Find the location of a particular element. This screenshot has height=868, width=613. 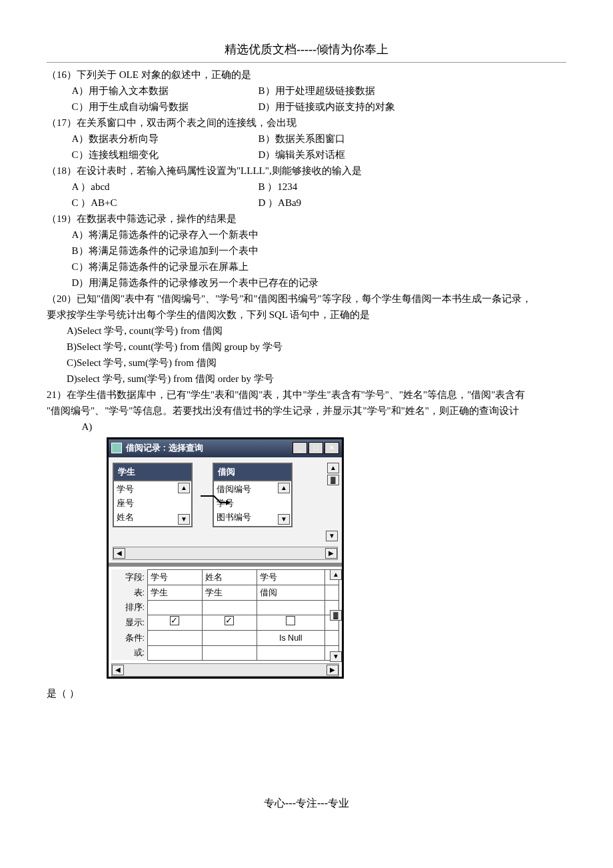

q16-opt-d: D）用于链接或内嵌支持的对象 is located at coordinates (327, 107).